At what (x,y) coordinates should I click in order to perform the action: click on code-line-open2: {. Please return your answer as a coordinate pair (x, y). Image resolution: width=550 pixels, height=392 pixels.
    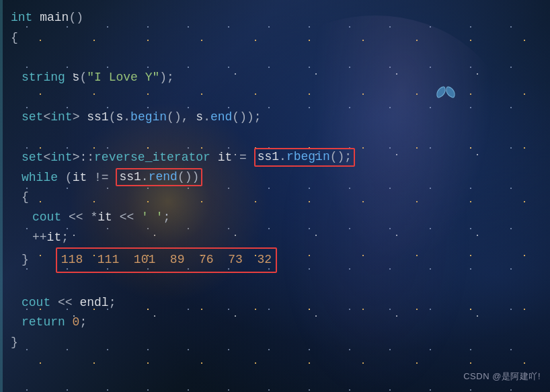
    Looking at the image, I should click on (280, 198).